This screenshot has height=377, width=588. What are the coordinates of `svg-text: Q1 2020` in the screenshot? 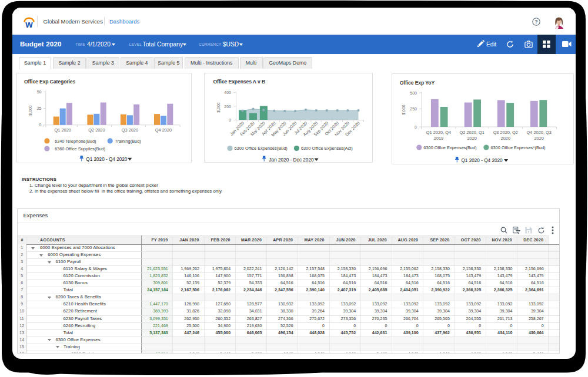 It's located at (63, 130).